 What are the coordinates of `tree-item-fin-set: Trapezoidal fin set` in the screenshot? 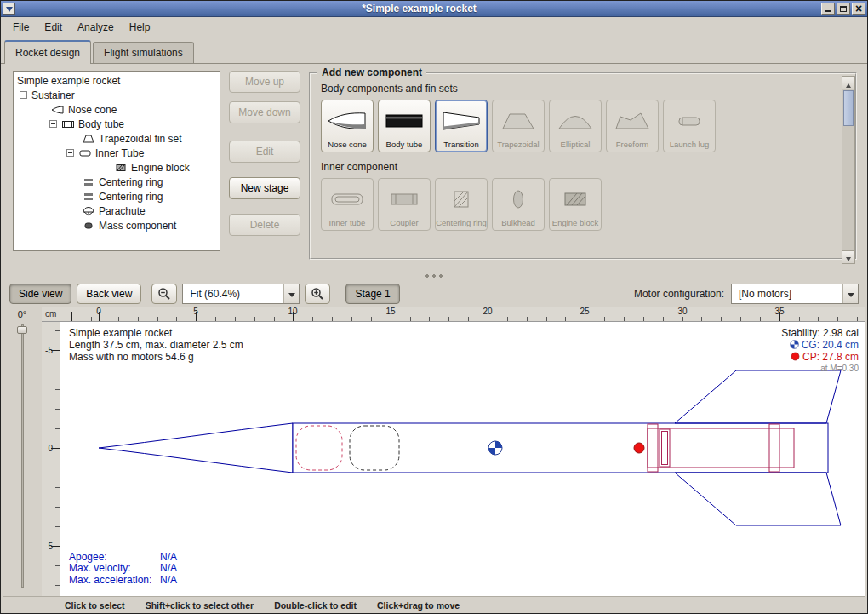 It's located at (117, 138).